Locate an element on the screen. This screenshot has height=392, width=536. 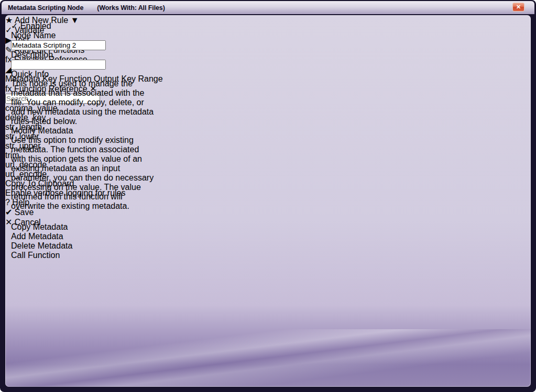
quick-info-text: This node is used to manage the metadata… is located at coordinates (83, 103).